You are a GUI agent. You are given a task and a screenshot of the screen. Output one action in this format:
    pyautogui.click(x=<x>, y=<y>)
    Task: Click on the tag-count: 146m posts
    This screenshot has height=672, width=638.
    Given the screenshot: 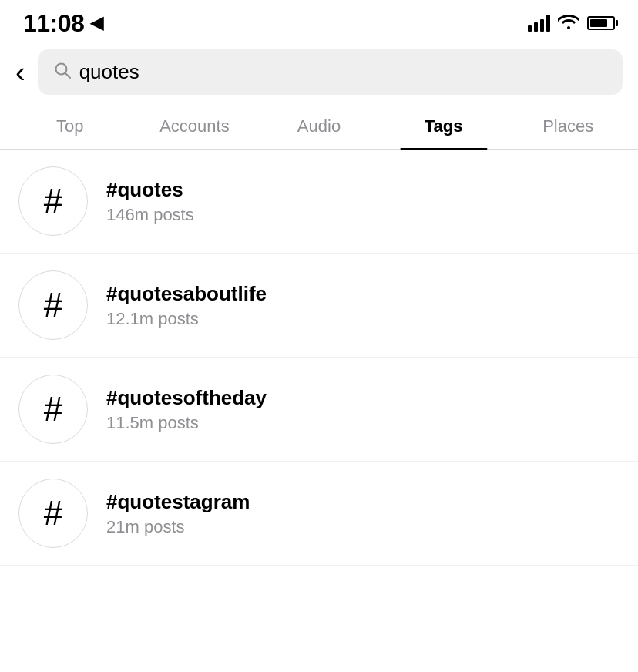 What is the action you would take?
    pyautogui.click(x=150, y=215)
    